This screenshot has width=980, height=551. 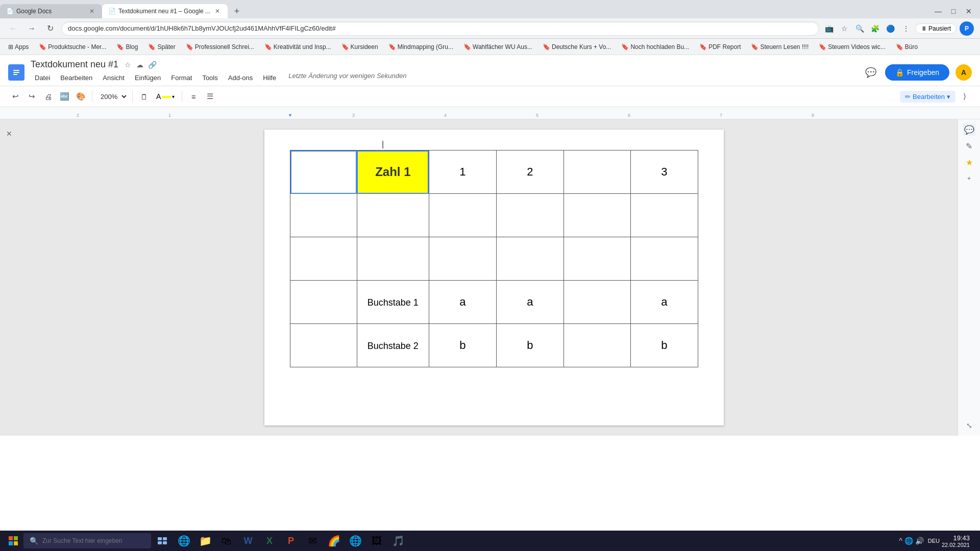 What do you see at coordinates (13, 29) in the screenshot?
I see `back-button: ←` at bounding box center [13, 29].